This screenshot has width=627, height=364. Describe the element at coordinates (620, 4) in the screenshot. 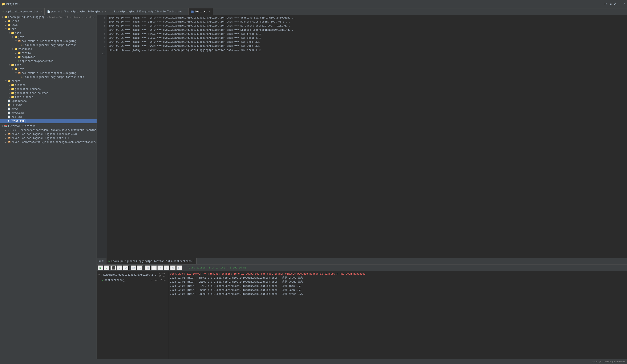

I see `minus-icon: −` at that location.